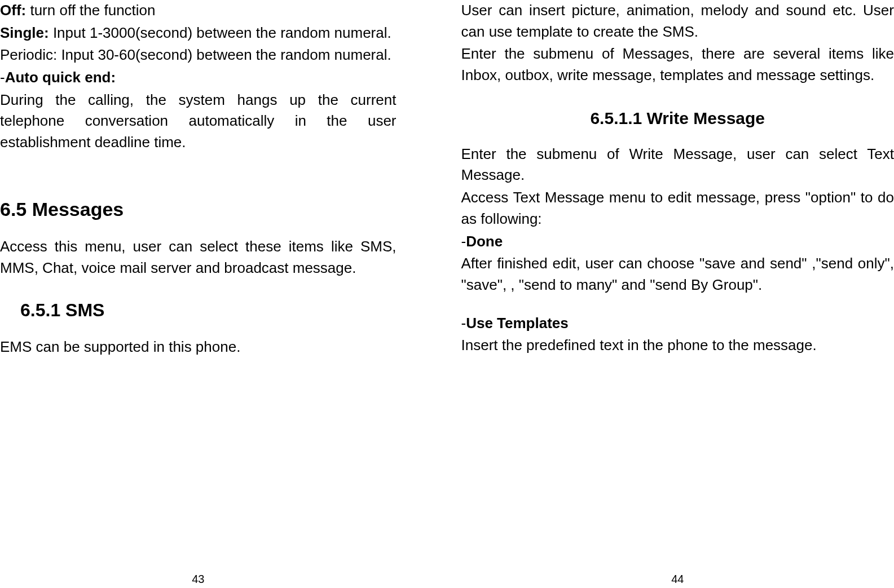 This screenshot has height=588, width=894. What do you see at coordinates (25, 33) in the screenshot?
I see `single-label: Single:` at bounding box center [25, 33].